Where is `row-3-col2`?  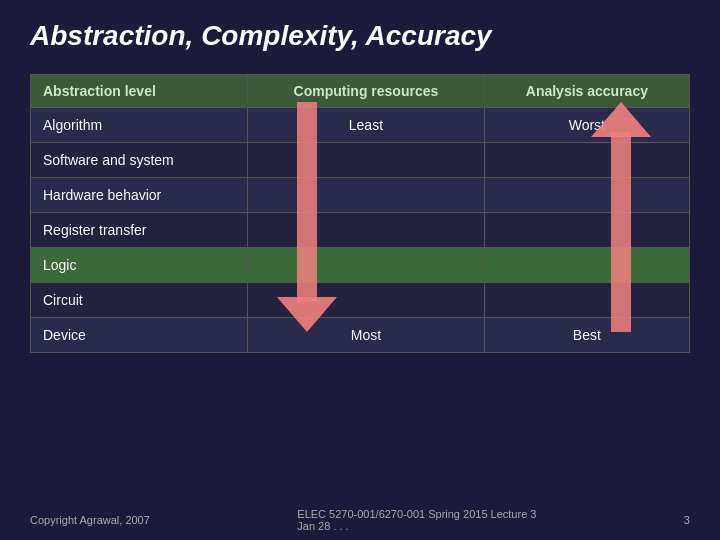
row-3-col2 is located at coordinates (366, 196).